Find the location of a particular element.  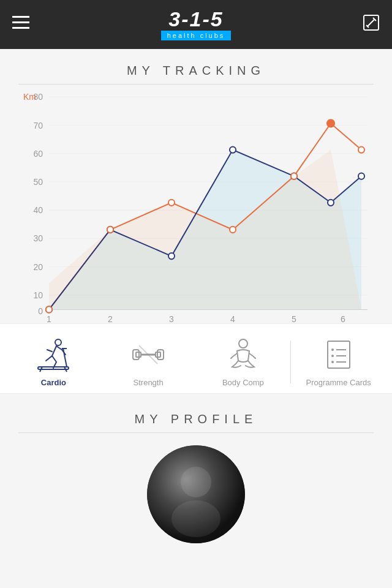

svg-text: 0 is located at coordinates (40, 311).